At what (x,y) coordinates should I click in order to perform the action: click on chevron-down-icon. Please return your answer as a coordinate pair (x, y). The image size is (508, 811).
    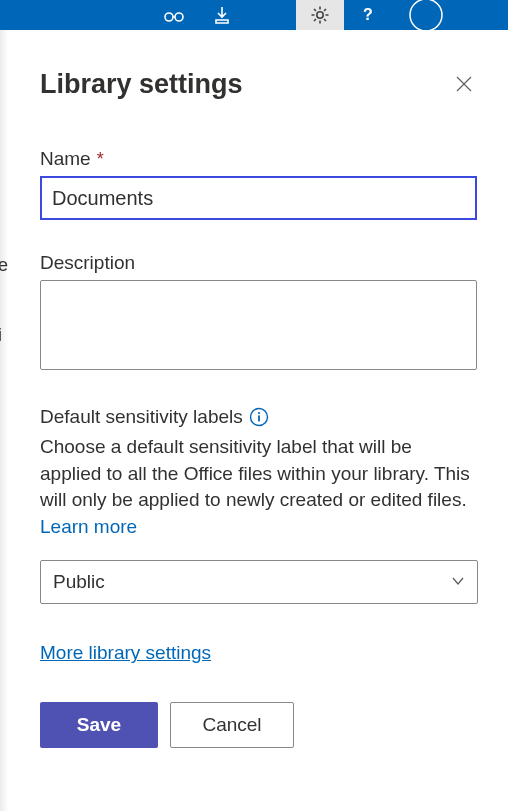
    Looking at the image, I should click on (458, 582).